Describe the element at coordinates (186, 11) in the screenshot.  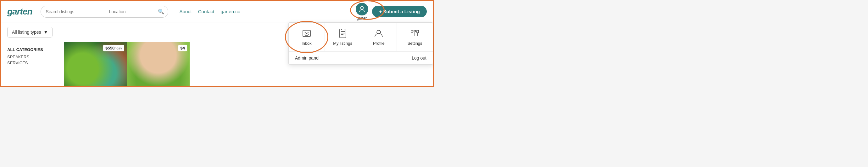
I see `nav-about: About` at that location.